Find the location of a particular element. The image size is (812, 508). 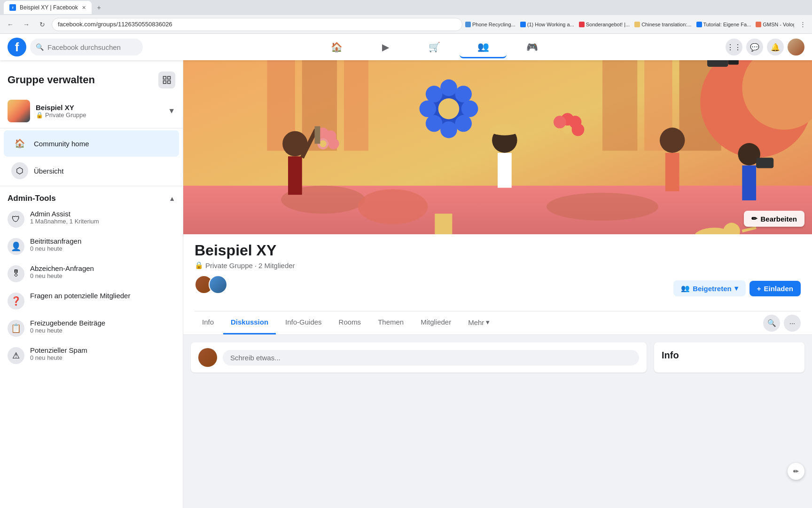

tab-info-guides: Info-Guides is located at coordinates (304, 323).